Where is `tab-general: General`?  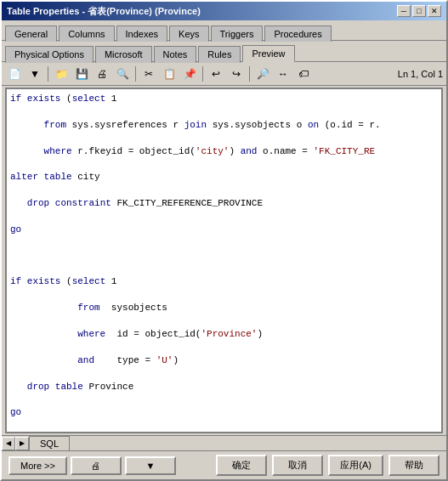 tab-general: General is located at coordinates (31, 34).